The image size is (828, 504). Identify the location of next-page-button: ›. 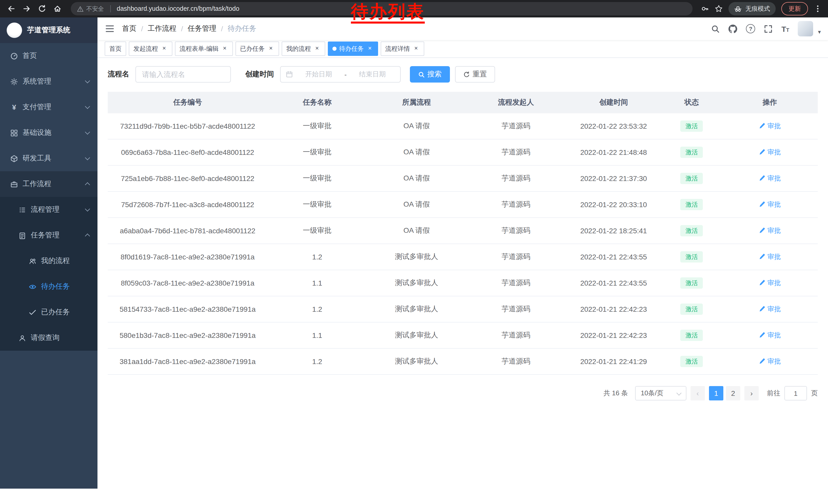
(751, 394).